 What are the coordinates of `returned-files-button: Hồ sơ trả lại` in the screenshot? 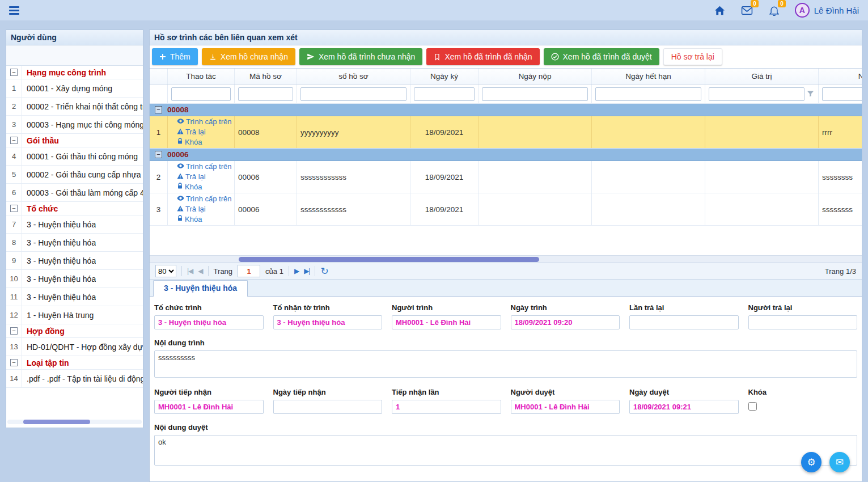 It's located at (693, 57).